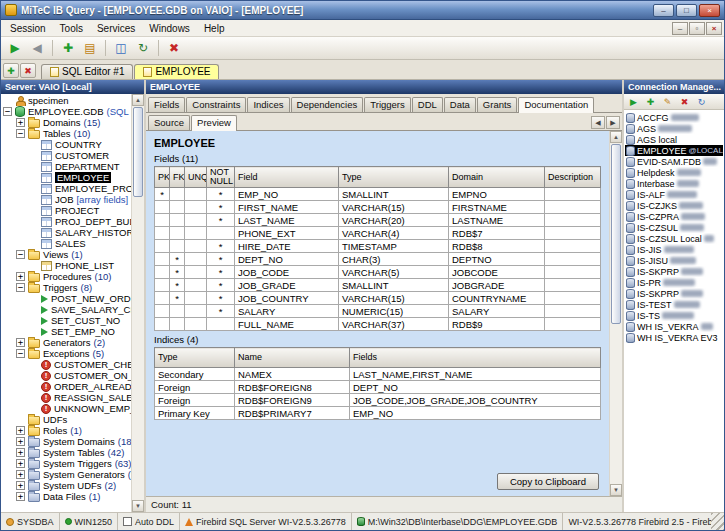 The image size is (725, 531). Describe the element at coordinates (268, 104) in the screenshot. I see `tab-indices: Indices` at that location.